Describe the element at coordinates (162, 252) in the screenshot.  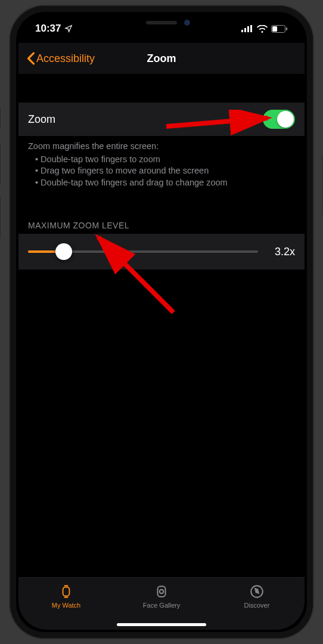
I see `max-zoom-slider-row: 3.2x` at that location.